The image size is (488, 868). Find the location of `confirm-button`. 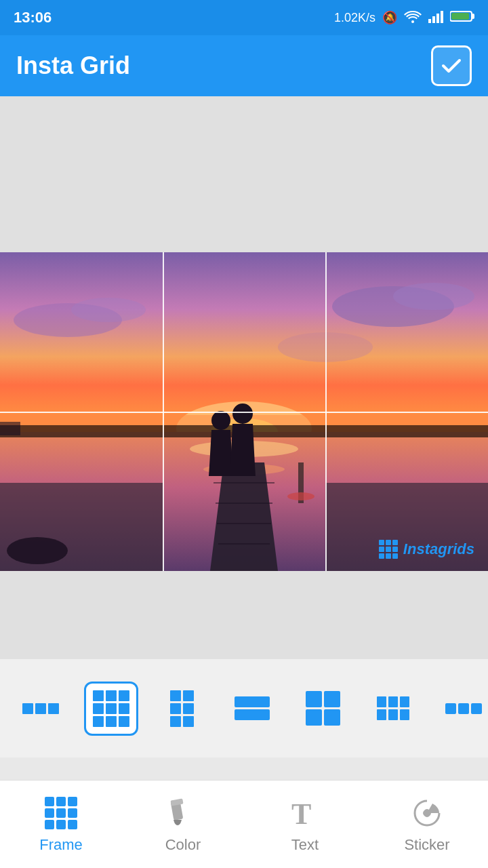

confirm-button is located at coordinates (451, 66).